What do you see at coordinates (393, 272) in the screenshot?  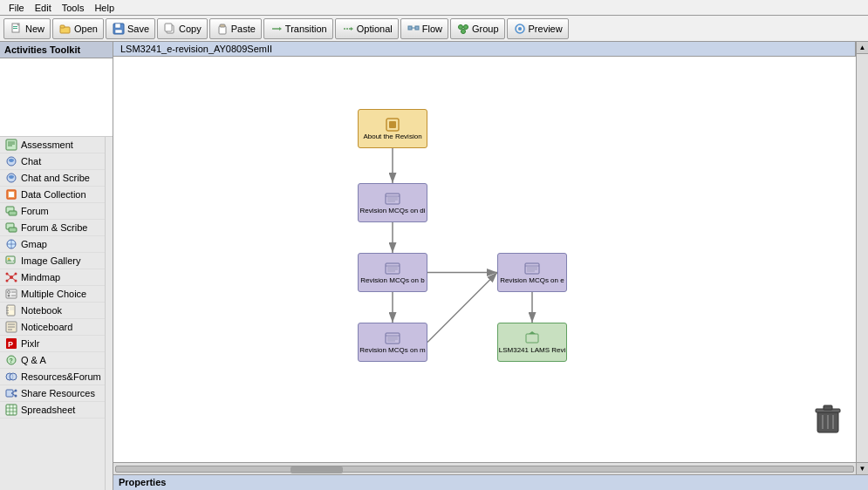 I see `flow-node-n3: Revision MCQs on b` at bounding box center [393, 272].